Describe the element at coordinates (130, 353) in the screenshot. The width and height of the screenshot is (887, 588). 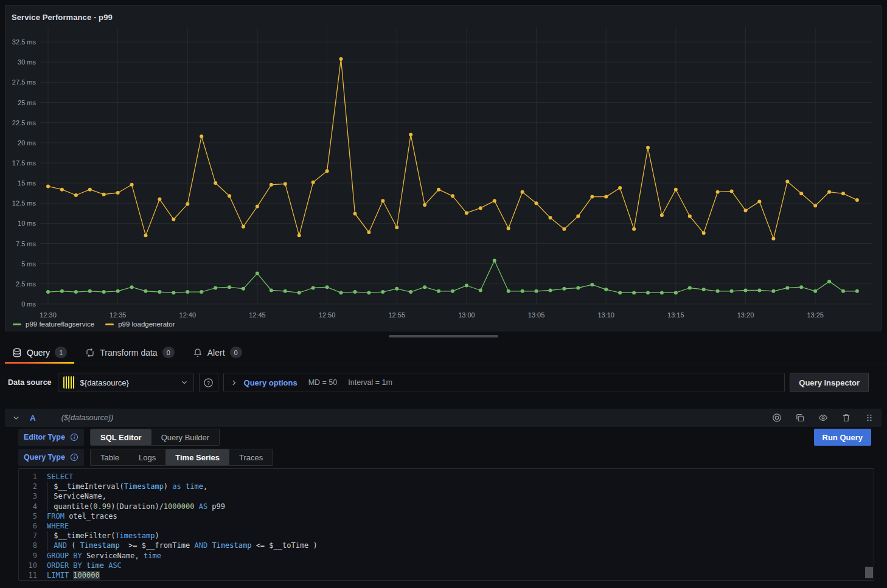
I see `tab-transform-data: Transform data 0` at that location.